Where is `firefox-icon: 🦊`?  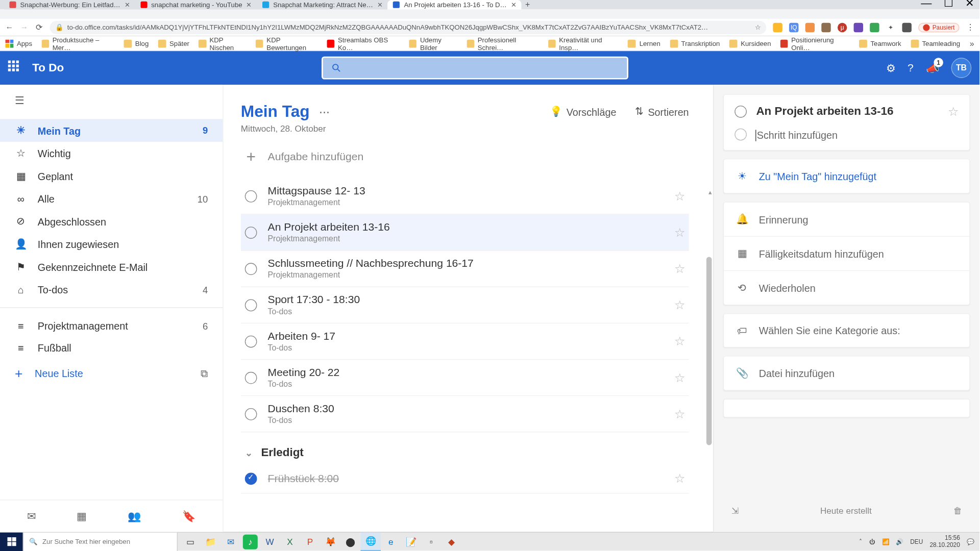
firefox-icon: 🦊 is located at coordinates (330, 542).